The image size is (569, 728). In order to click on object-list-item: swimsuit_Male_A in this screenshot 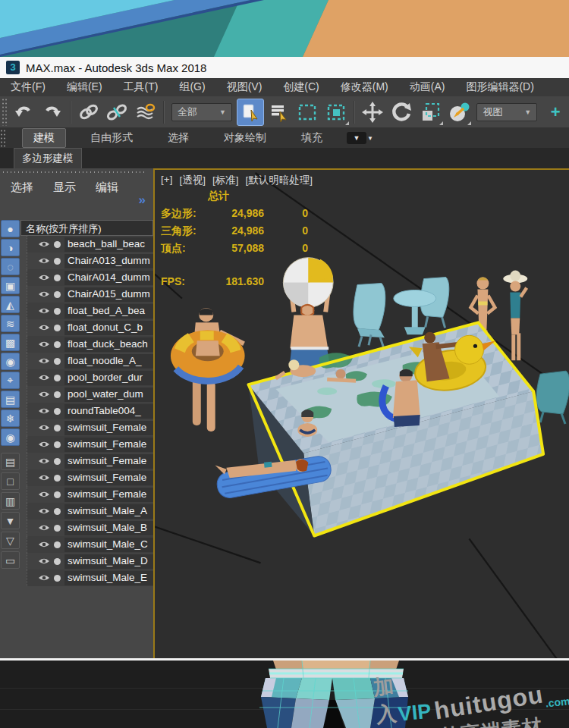, I will do `click(90, 511)`.